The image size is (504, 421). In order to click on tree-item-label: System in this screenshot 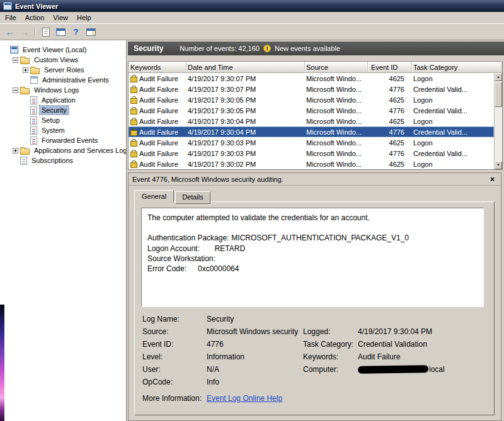, I will do `click(53, 130)`.